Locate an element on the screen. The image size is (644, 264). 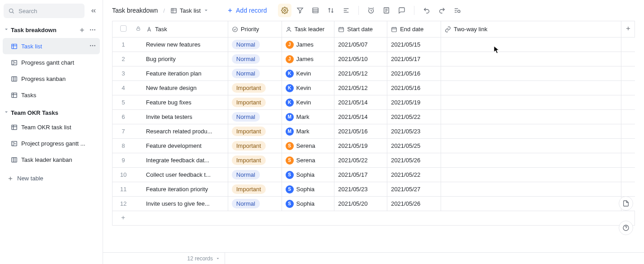
view-picker: Task list is located at coordinates (190, 11).